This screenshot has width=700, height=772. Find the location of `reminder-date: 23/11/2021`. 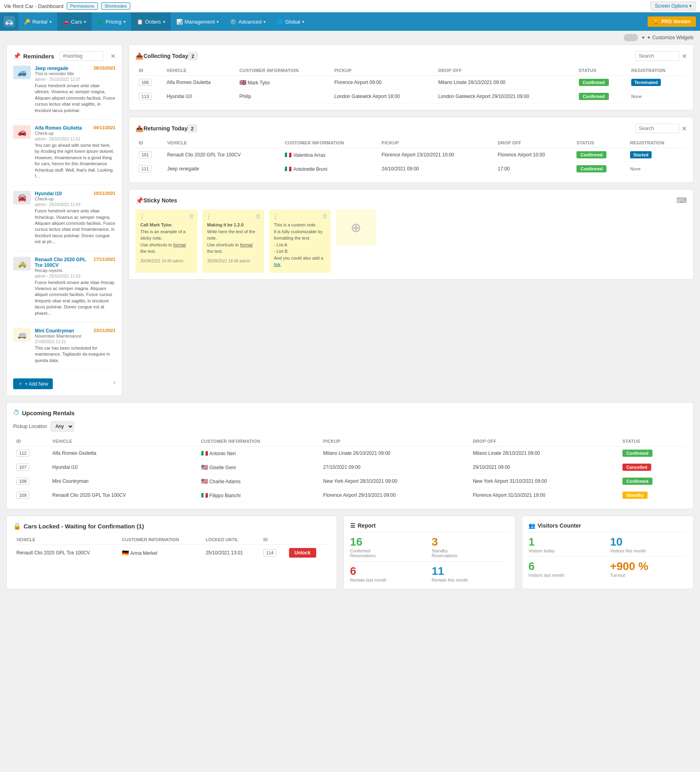

reminder-date: 23/11/2021 is located at coordinates (105, 330).